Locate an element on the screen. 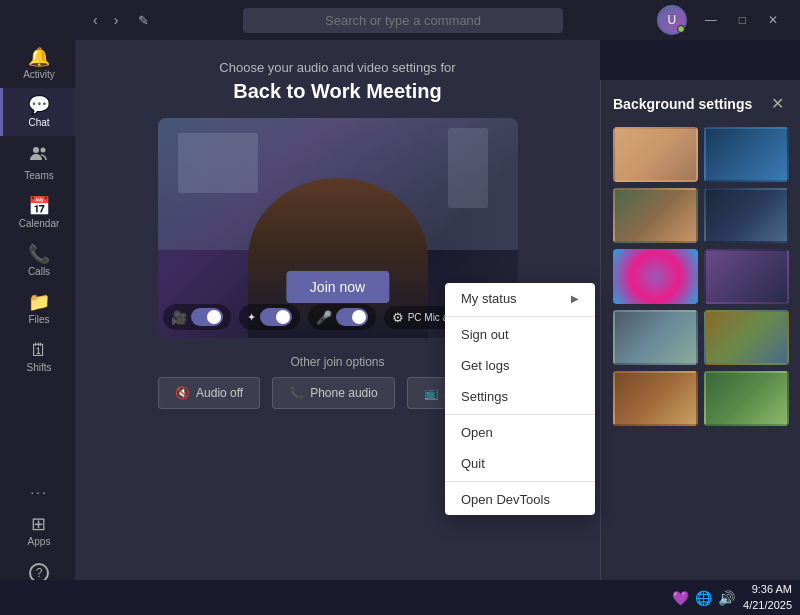 The image size is (800, 615). camera-toggle-knob is located at coordinates (214, 317).